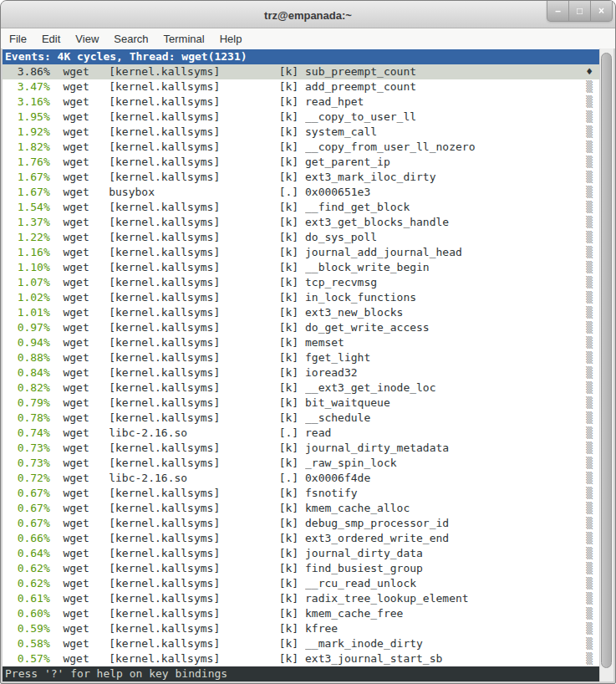  I want to click on overhead-percent: 0.78%, so click(27, 418).